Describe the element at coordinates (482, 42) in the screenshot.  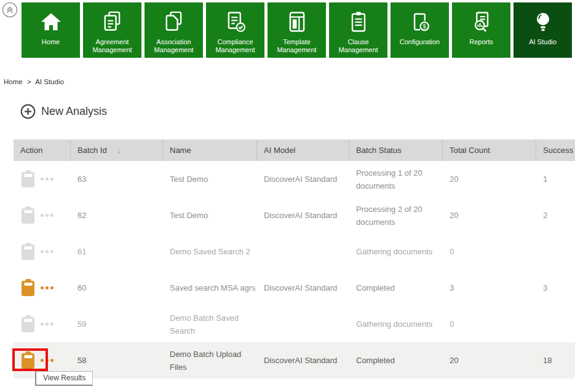
I see `nav-tile-label: Reports` at that location.